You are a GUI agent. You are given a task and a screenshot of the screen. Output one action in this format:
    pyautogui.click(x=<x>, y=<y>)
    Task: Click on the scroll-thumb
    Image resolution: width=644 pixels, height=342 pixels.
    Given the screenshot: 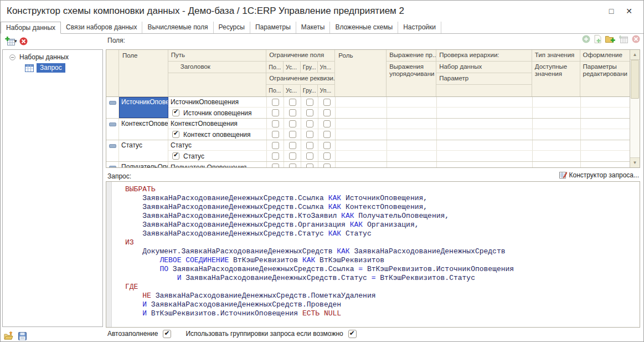 What is the action you would take?
    pyautogui.click(x=635, y=79)
    